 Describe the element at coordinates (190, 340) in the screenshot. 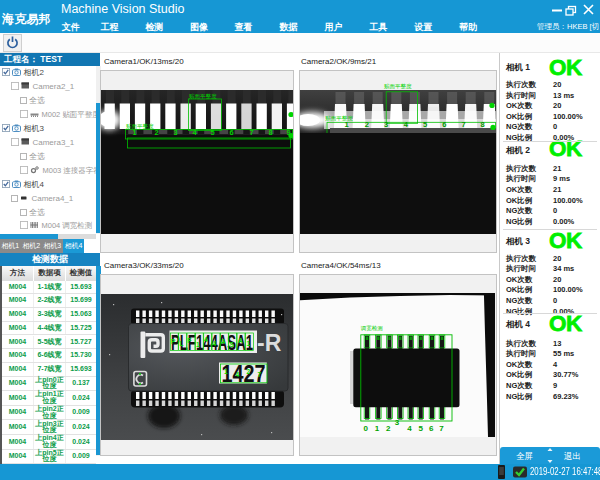

I see `svg-text: F` at that location.